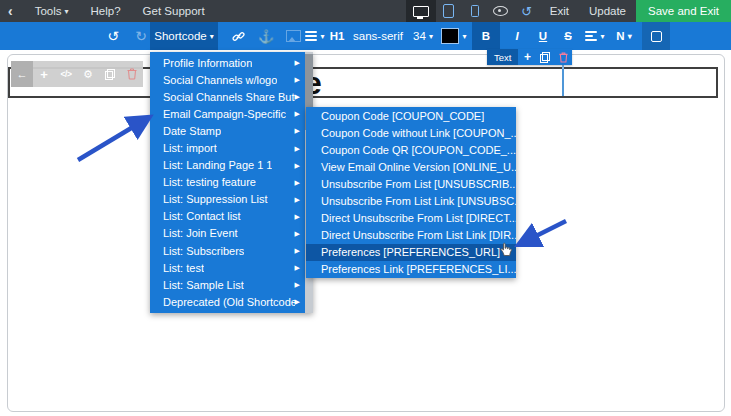  What do you see at coordinates (228, 302) in the screenshot?
I see `menu-item-deprecated-old-shortcodes: Deprecated (Old Shortcodes)▶` at bounding box center [228, 302].